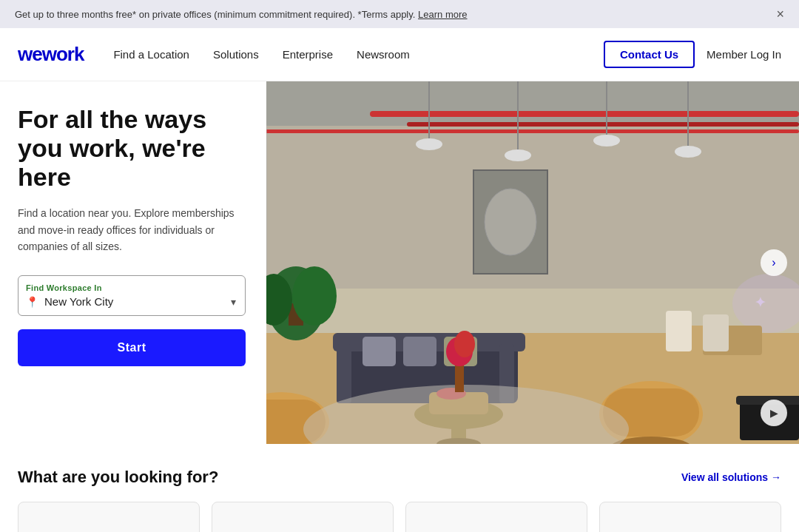 The height and width of the screenshot is (532, 799). Describe the element at coordinates (774, 263) in the screenshot. I see `chevron-right-icon: ›` at that location.